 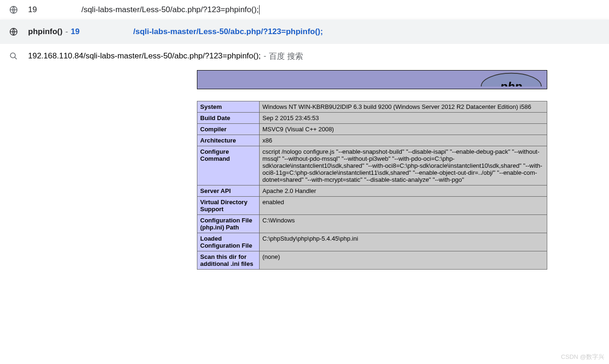 What do you see at coordinates (304, 45) in the screenshot?
I see `omnibox-suggestions: phpinfo() - 19 /sqli-labs-master/Less-50…` at bounding box center [304, 45].